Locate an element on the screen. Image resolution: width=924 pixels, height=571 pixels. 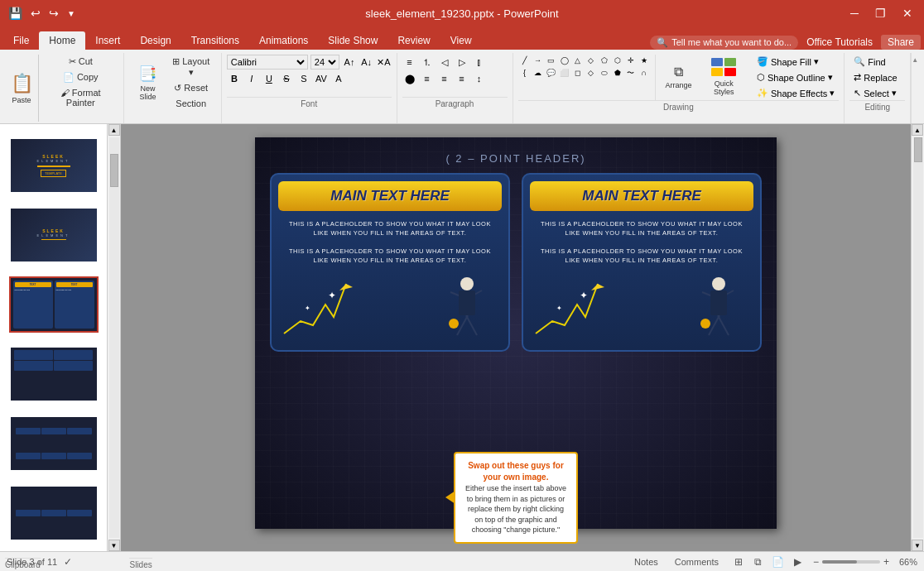
shape-cloud: ☁ is located at coordinates (538, 73).